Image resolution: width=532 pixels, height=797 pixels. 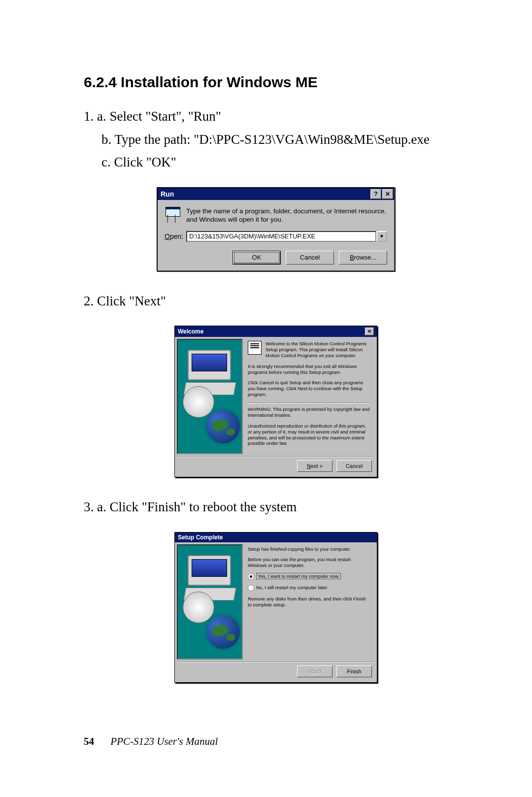 What do you see at coordinates (255, 348) in the screenshot?
I see `document-icon` at bounding box center [255, 348].